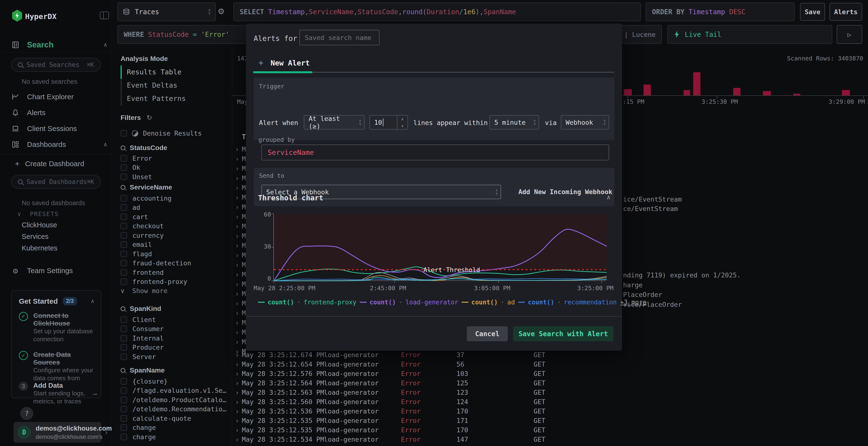 This screenshot has width=868, height=446. Describe the element at coordinates (174, 400) in the screenshot. I see `filter-item: /oteldemo.ProductCatalo…` at that location.